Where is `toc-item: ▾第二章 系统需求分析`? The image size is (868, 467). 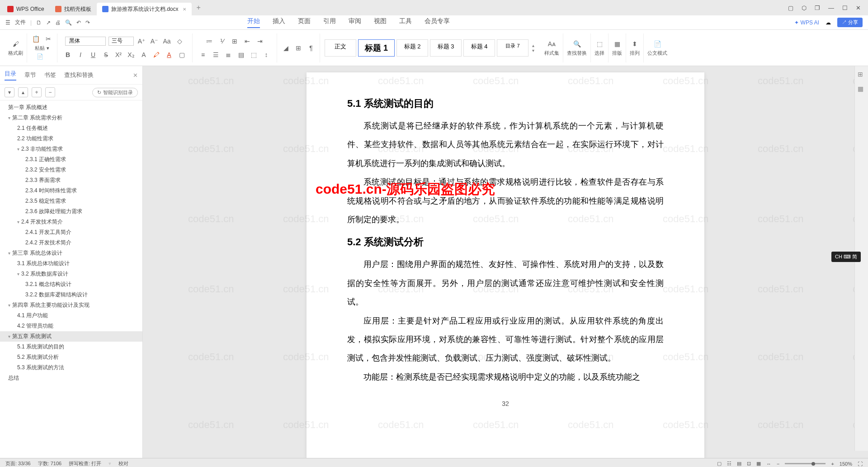
toc-item: ▾第二章 系统需求分析 is located at coordinates (71, 118).